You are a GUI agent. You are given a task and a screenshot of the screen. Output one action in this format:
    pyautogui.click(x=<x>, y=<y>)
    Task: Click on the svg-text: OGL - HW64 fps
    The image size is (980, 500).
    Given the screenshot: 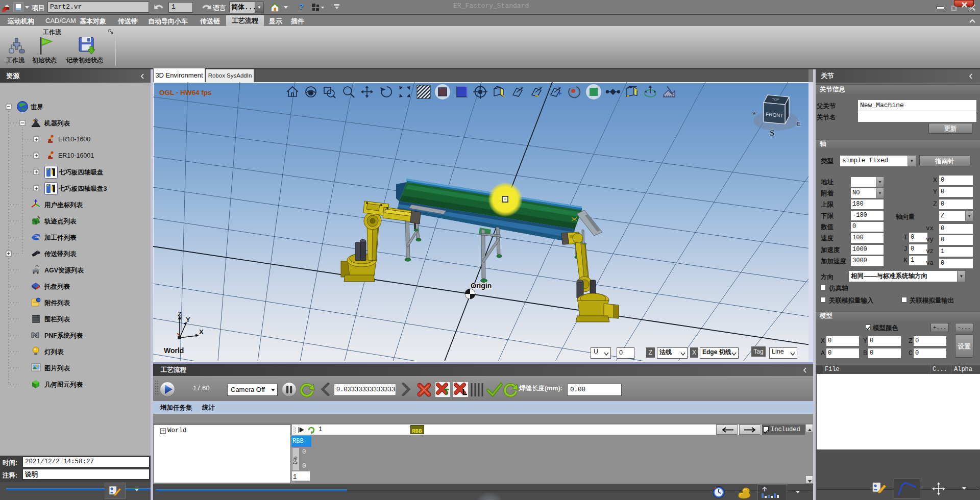 What is the action you would take?
    pyautogui.click(x=186, y=93)
    